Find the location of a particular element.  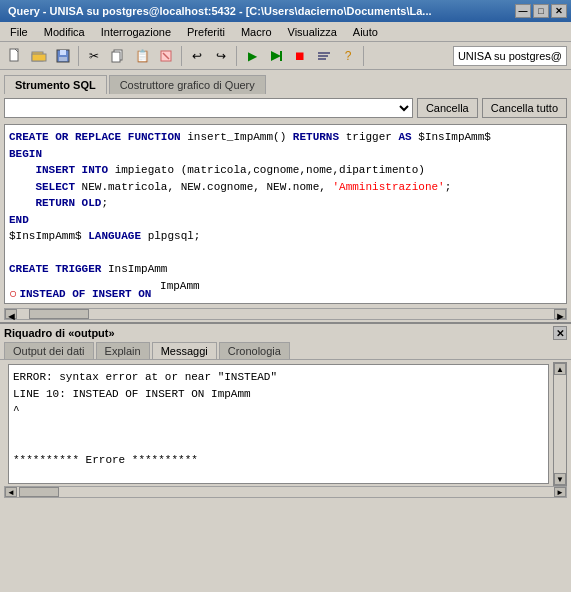

sql-tab-bar: Strumento SQL Costruttore grafico di Que… is located at coordinates (286, 82).